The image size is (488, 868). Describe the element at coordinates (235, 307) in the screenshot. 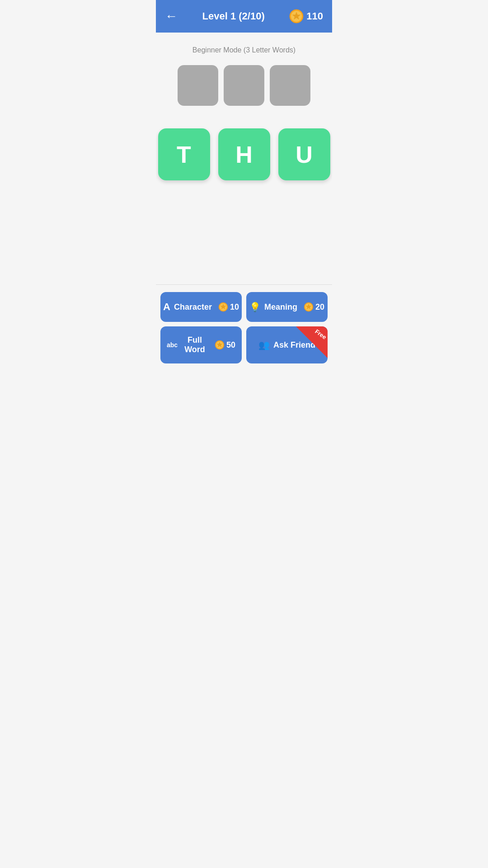

I see `character-cost-num: 10` at that location.